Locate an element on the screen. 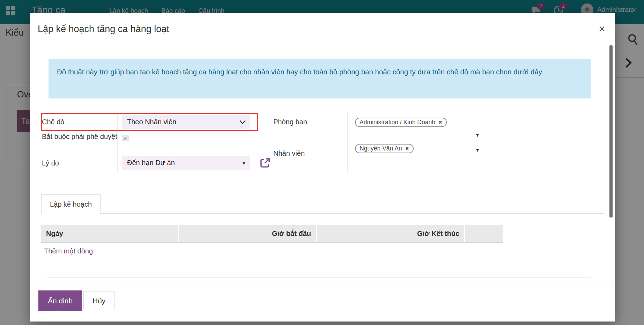 The width and height of the screenshot is (644, 325). employee-dropdown-caret-icon: ▼ is located at coordinates (478, 150).